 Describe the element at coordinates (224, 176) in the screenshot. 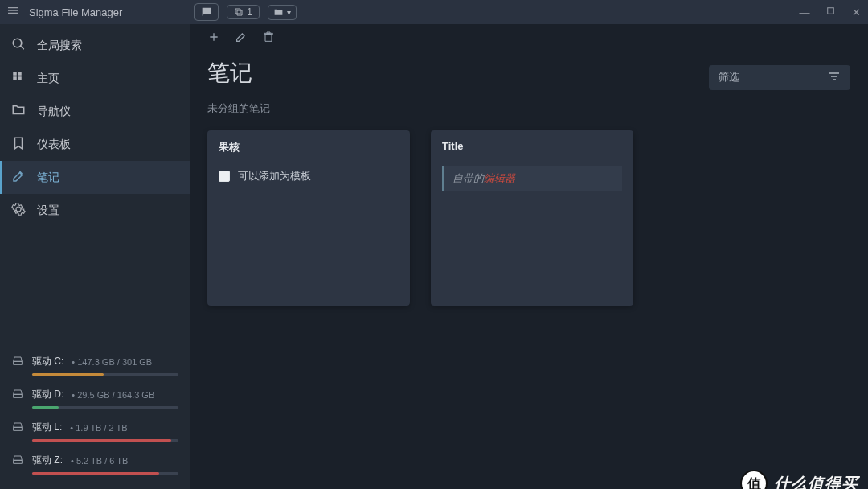

I see `checkbox-icon` at that location.